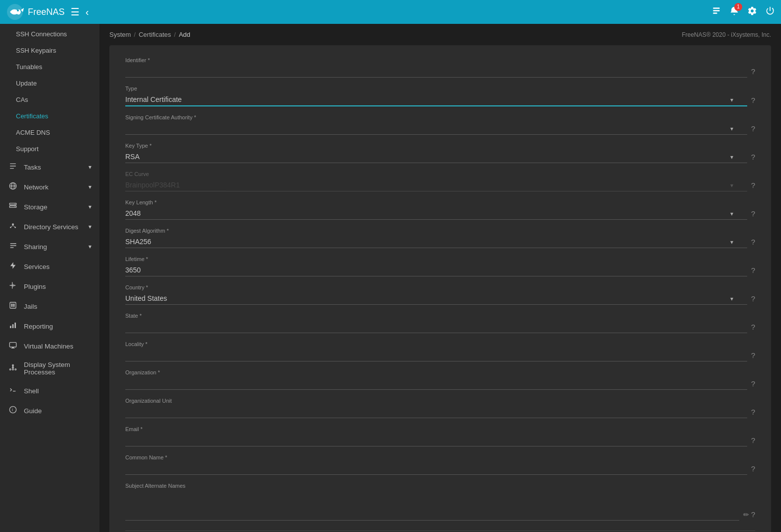  Describe the element at coordinates (440, 457) in the screenshot. I see `common-name-label: Common Name *` at that location.